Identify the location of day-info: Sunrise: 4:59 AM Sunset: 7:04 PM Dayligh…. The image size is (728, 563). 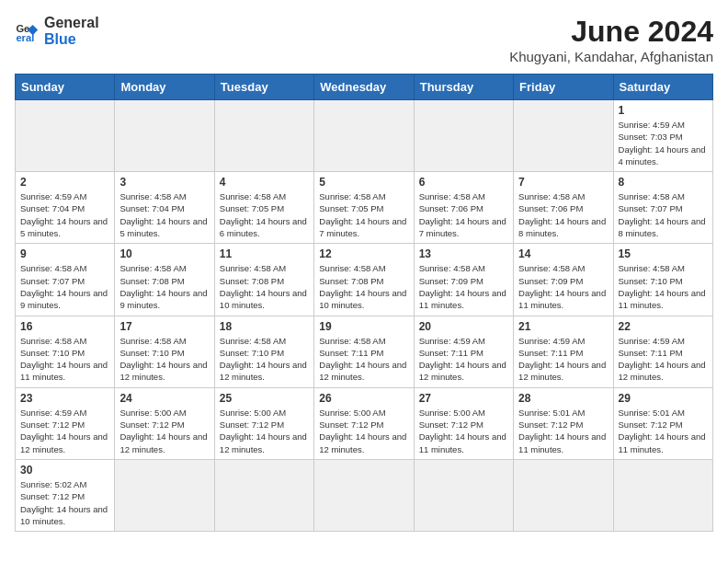
(64, 215).